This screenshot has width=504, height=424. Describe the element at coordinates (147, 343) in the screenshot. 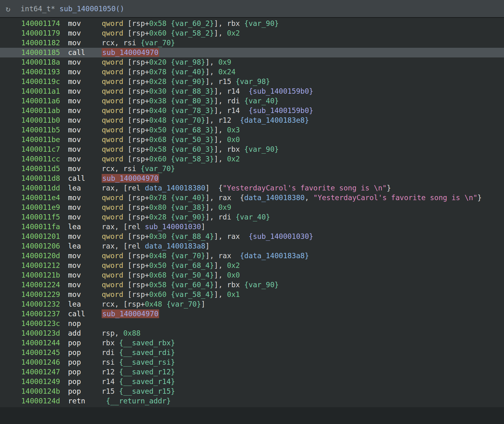

I see `token-variable: {__saved_rbx}` at that location.